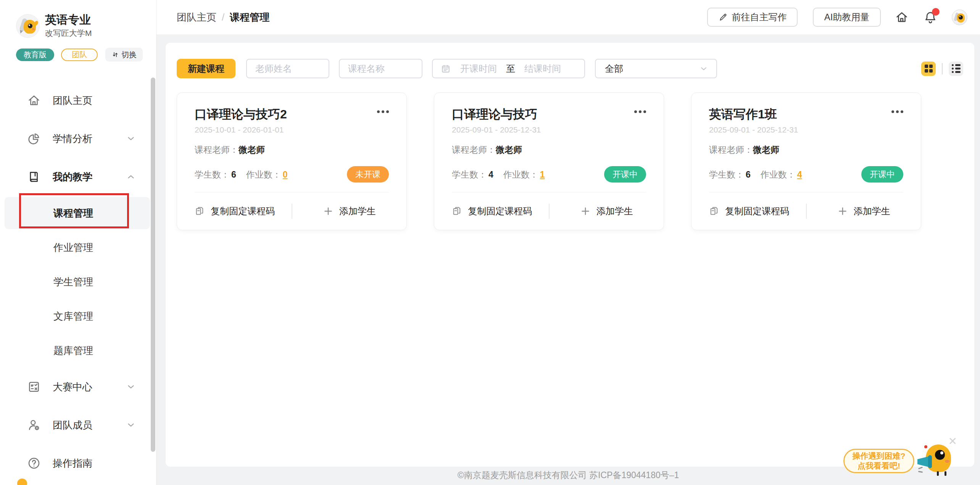 Image resolution: width=980 pixels, height=485 pixels. I want to click on sidebar-item-contest-center: 大赛中心, so click(78, 387).